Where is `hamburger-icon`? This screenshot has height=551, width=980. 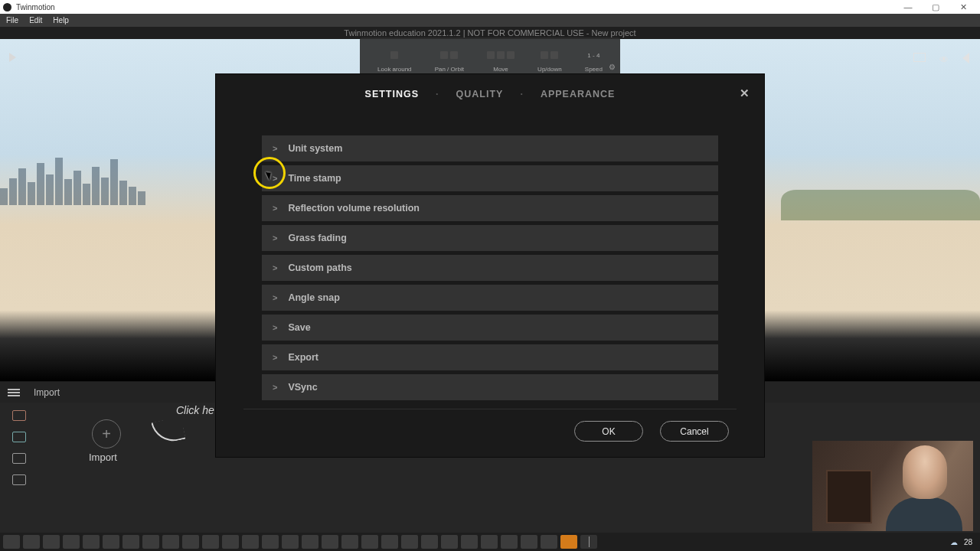
hamburger-icon is located at coordinates (14, 393).